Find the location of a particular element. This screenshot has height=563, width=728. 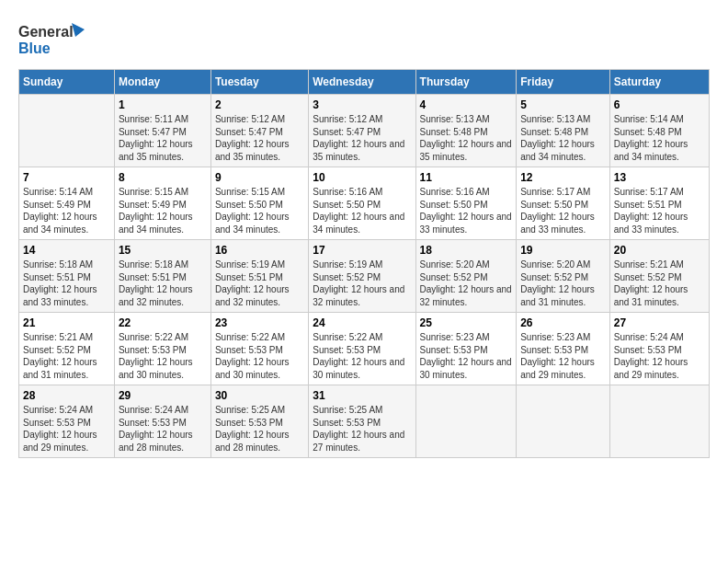

day-cell: 25Sunrise: 5:23 AMSunset: 5:53 PMDayligh… is located at coordinates (466, 350).